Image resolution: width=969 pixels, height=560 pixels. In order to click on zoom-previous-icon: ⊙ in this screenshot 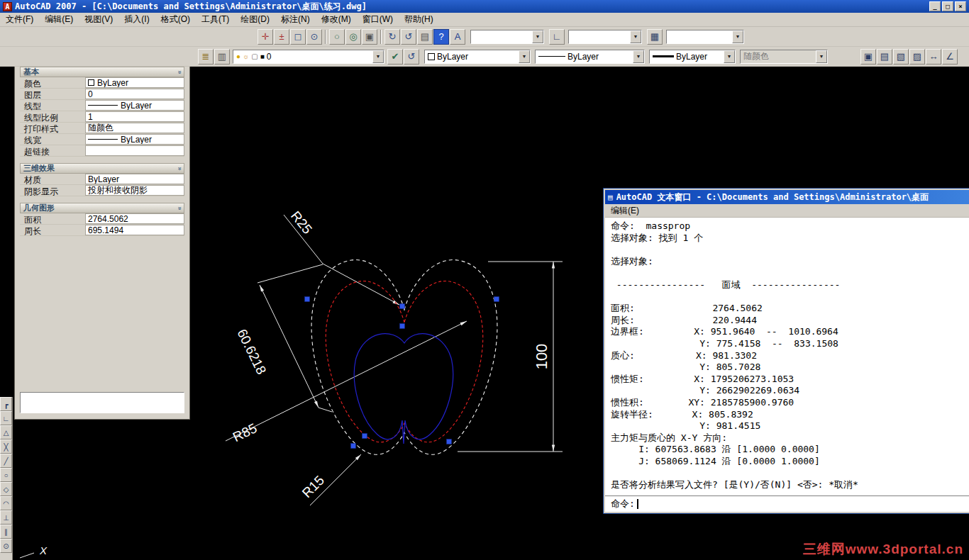, I will do `click(314, 37)`.